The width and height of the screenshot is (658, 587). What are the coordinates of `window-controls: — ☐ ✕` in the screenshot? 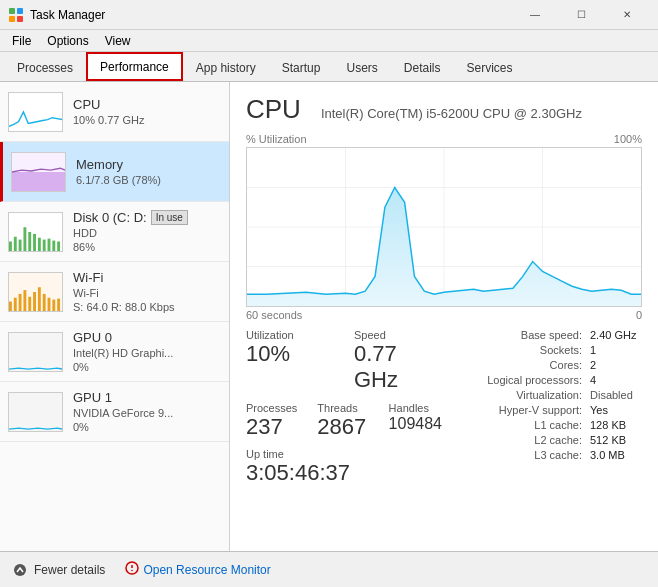 It's located at (581, 15).